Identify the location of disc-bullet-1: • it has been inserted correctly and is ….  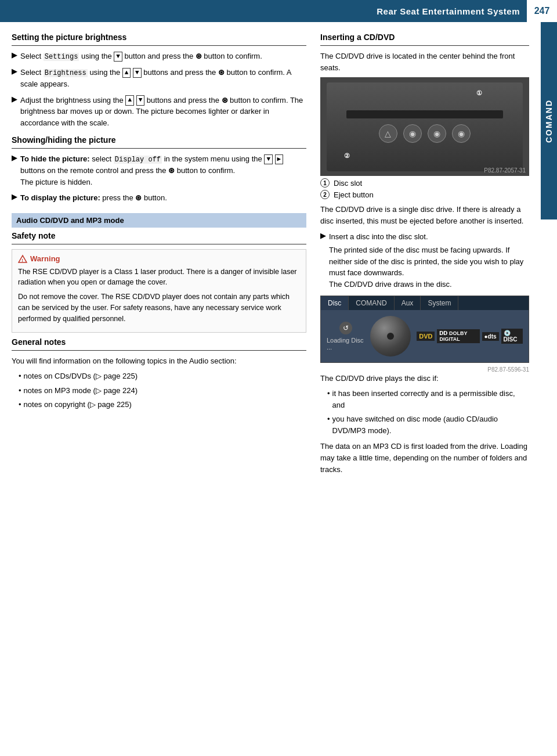
(428, 399).